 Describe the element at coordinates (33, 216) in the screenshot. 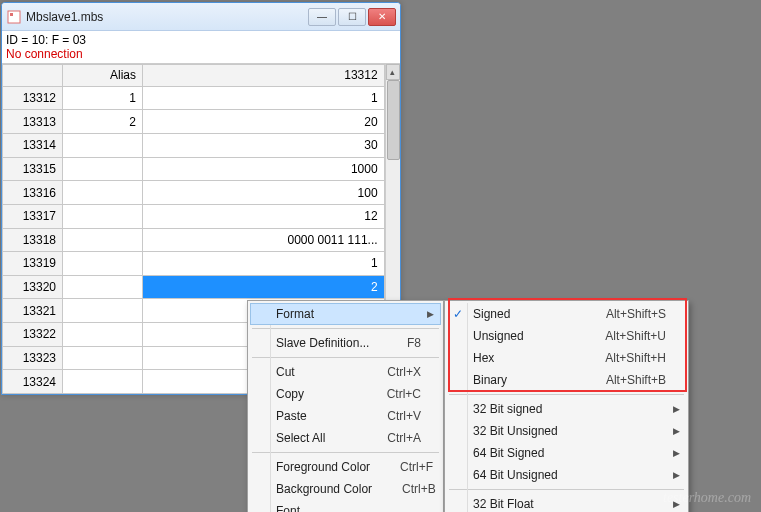

I see `cell-address: 13317` at that location.